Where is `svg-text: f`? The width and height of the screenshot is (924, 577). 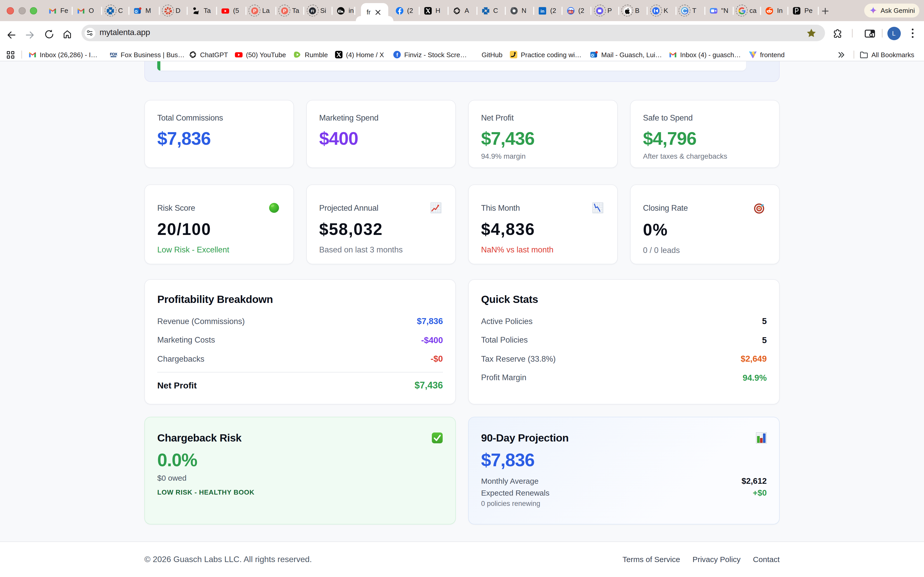
svg-text: f is located at coordinates (397, 55).